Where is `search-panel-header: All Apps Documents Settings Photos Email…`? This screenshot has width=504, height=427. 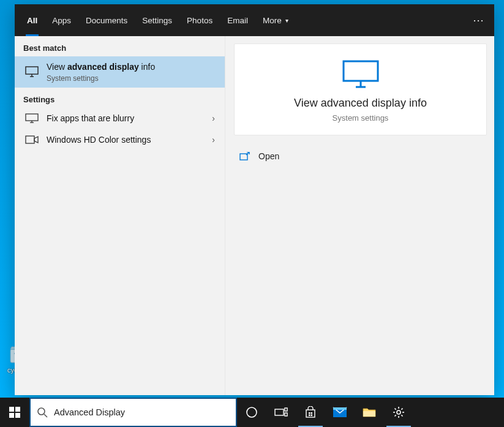
search-panel-header: All Apps Documents Settings Photos Email… is located at coordinates (255, 20).